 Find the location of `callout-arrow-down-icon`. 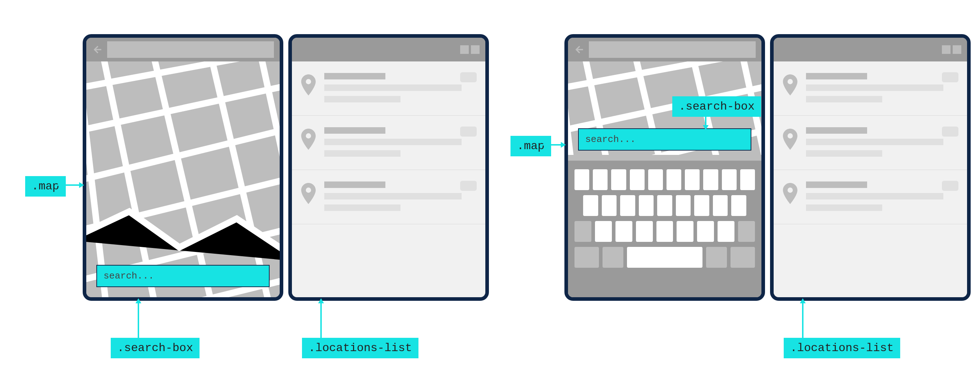

callout-arrow-down-icon is located at coordinates (706, 123).